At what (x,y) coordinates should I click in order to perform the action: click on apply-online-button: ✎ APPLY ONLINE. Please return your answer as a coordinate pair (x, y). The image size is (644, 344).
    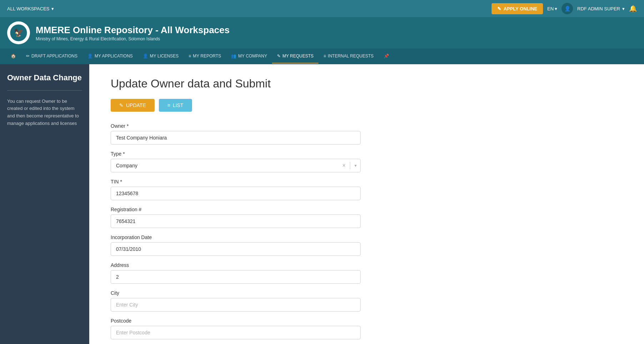
    Looking at the image, I should click on (517, 9).